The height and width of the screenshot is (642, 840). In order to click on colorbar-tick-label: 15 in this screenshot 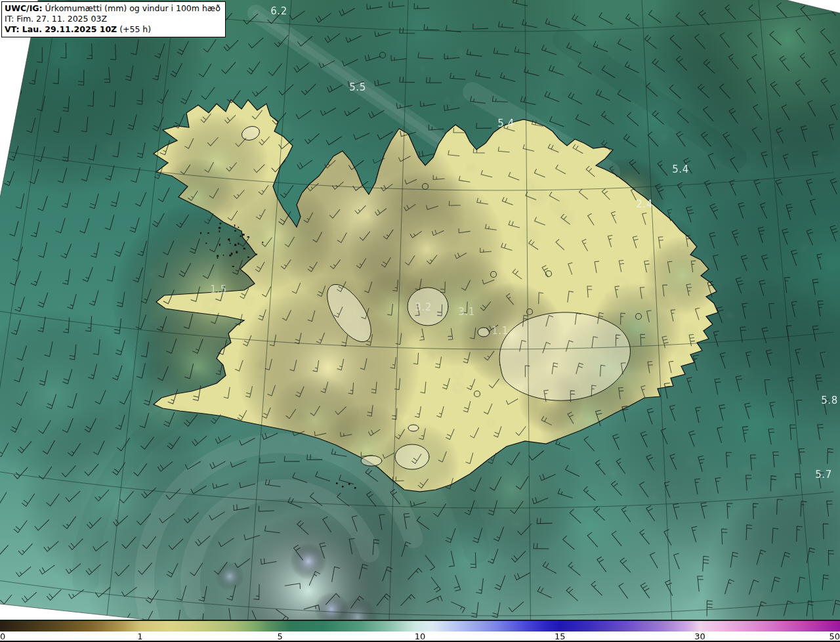, I will do `click(560, 637)`.